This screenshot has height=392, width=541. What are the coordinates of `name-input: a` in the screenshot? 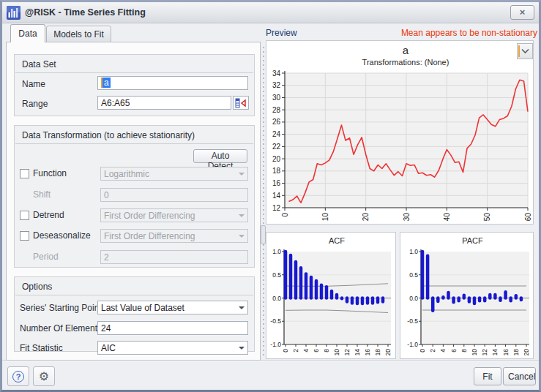 It's located at (173, 83).